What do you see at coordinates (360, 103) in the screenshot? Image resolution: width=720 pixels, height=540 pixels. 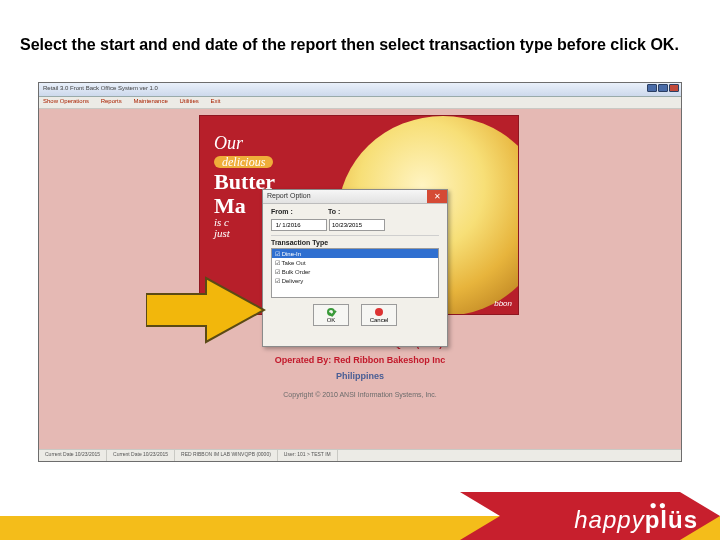 I see `menubar: Show Operations Reports Maintenance Util…` at bounding box center [360, 103].